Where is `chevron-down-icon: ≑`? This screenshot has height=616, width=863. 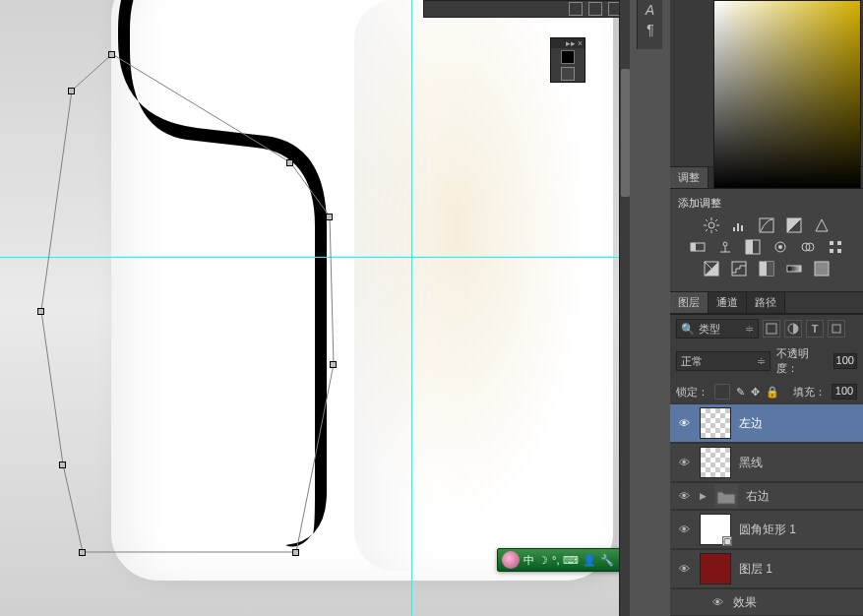
chevron-down-icon: ≑ is located at coordinates (762, 362).